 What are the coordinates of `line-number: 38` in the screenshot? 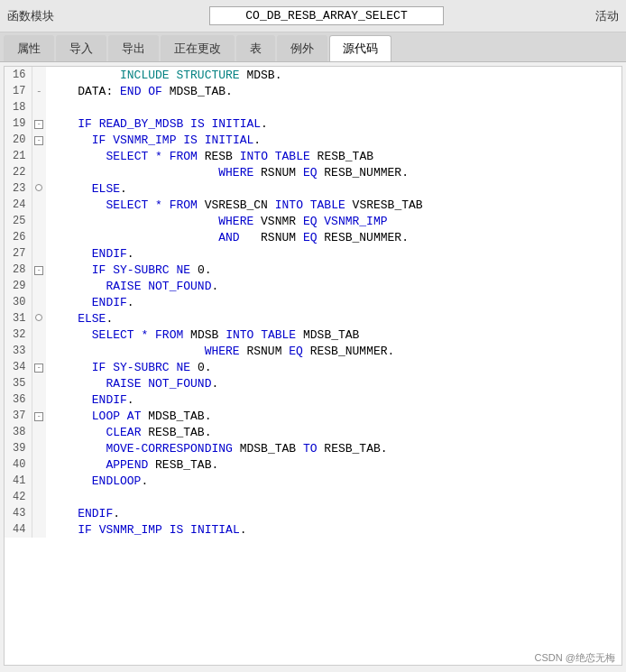 It's located at (18, 432).